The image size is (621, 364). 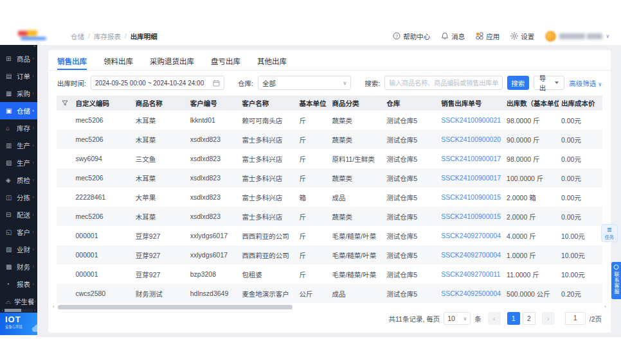 I want to click on advanced-filter-toggle: 高级筛选 ∨, so click(x=585, y=83).